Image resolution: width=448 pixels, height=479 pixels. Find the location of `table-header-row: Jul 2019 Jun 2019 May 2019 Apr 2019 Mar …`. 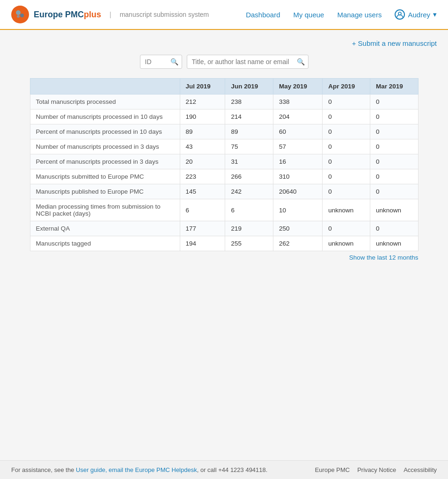

table-header-row: Jul 2019 Jun 2019 May 2019 Apr 2019 Mar … is located at coordinates (224, 87).